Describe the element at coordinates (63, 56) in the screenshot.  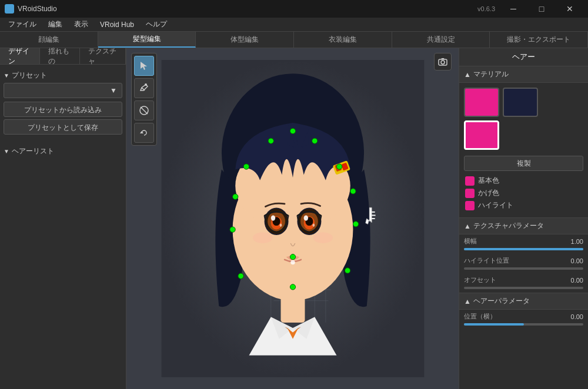
I see `sub-tabs: デザイン 揺れもの テクスチャ` at that location.